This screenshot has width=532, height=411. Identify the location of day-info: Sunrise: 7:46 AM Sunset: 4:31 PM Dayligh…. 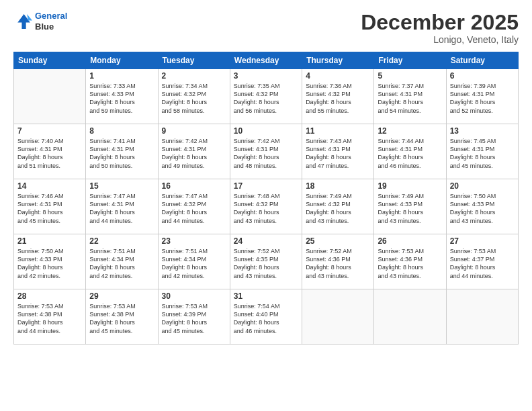
(50, 208).